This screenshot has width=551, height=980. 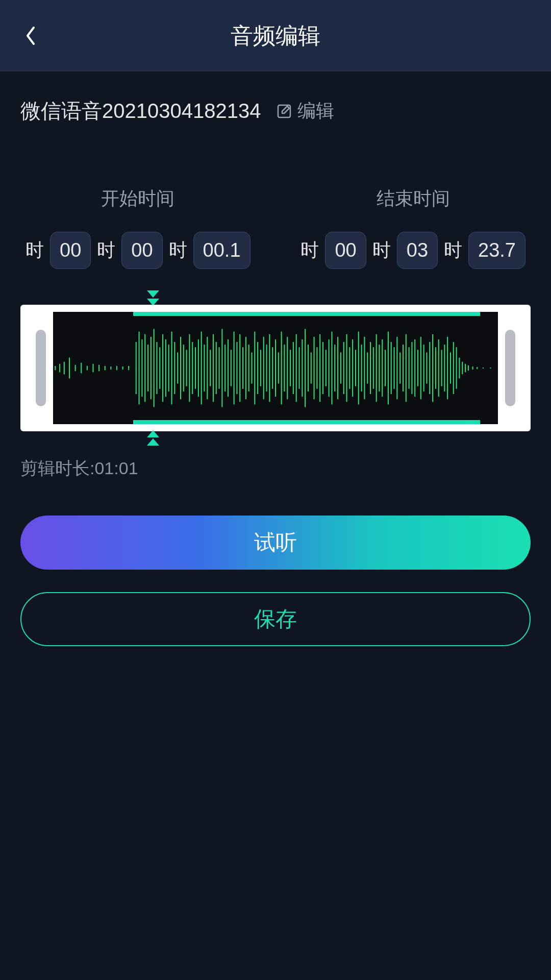 What do you see at coordinates (276, 543) in the screenshot?
I see `preview-button: 试听` at bounding box center [276, 543].